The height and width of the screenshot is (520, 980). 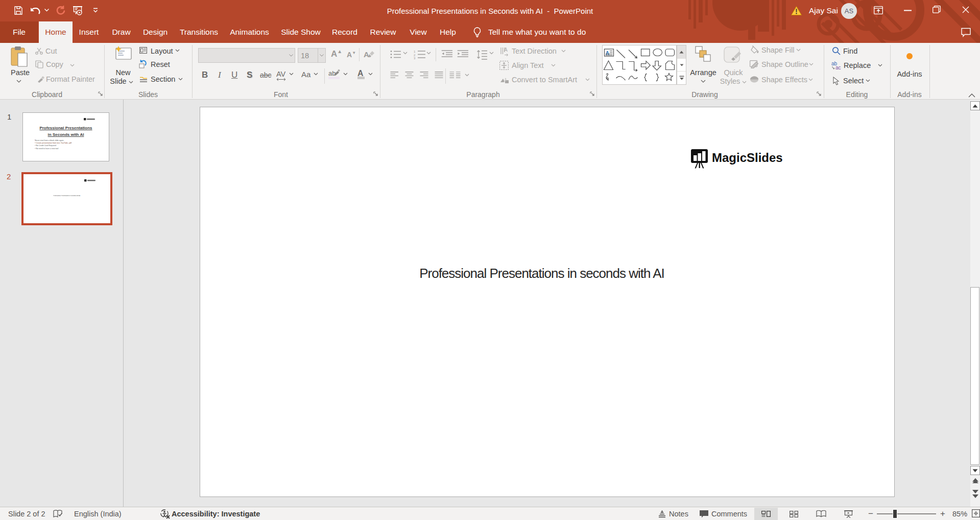 I want to click on svg-text: 2, so click(x=415, y=55).